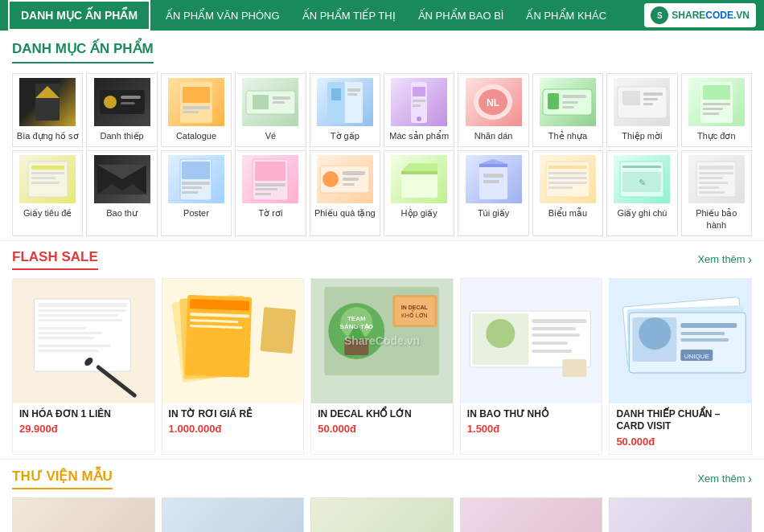 The image size is (764, 532). What do you see at coordinates (345, 193) in the screenshot?
I see `list-item: Phiếu quà tặng` at bounding box center [345, 193].